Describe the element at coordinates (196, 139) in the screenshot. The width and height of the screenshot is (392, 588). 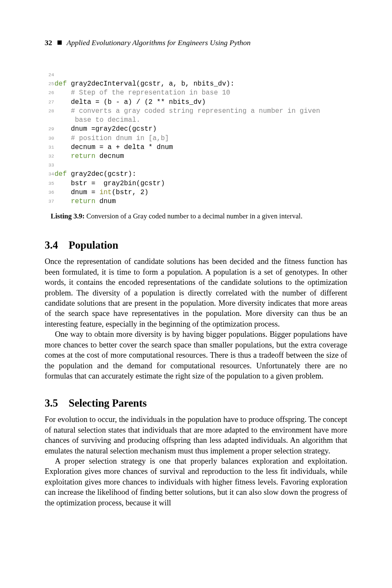
I see `code-line: 30 # position dnum in [a,b]` at that location.